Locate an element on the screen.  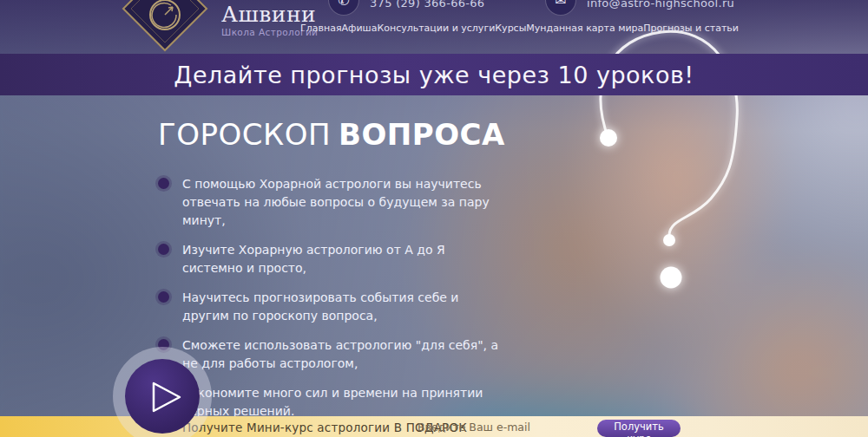
email-input is located at coordinates (478, 427).